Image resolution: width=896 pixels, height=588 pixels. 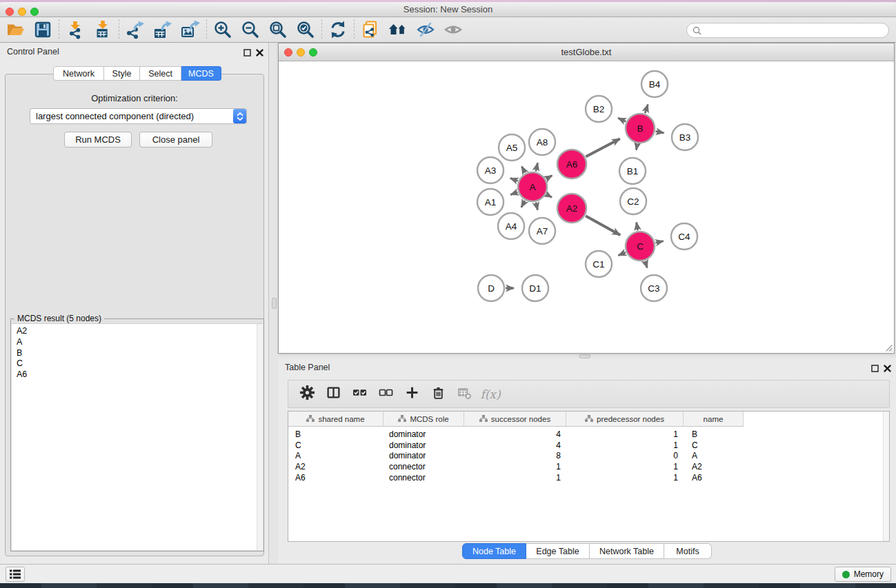 What do you see at coordinates (75, 30) in the screenshot?
I see `import-network-button` at bounding box center [75, 30].